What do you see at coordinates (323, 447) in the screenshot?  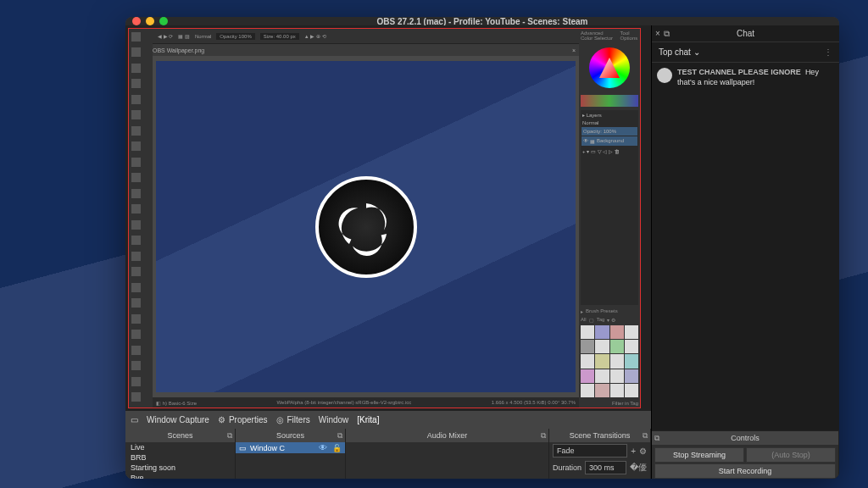 I see `visibility-toggle-icon: 👁` at bounding box center [323, 447].